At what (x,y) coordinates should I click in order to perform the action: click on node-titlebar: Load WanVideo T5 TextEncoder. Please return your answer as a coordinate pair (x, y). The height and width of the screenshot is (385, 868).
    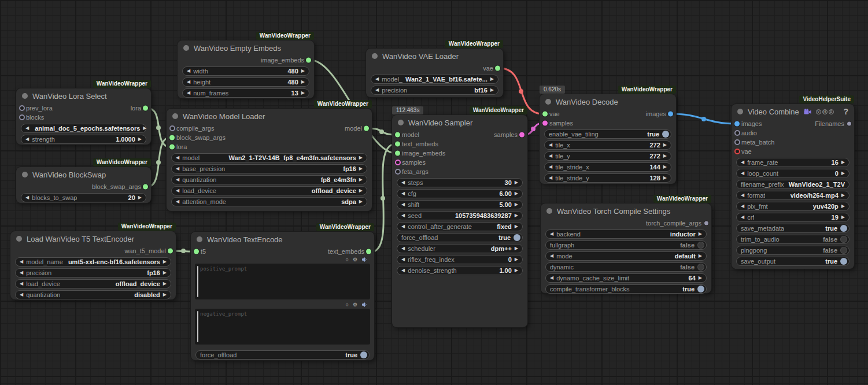
    Looking at the image, I should click on (93, 239).